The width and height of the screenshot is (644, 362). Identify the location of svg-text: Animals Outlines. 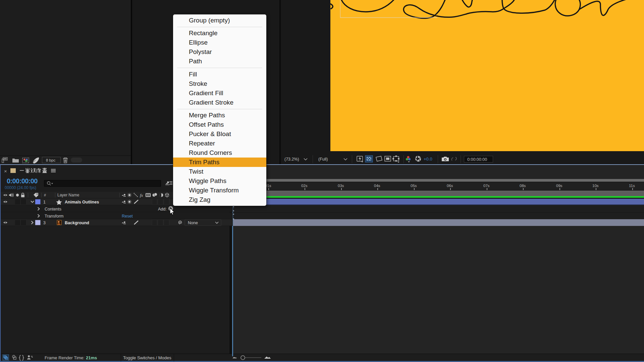
(82, 202).